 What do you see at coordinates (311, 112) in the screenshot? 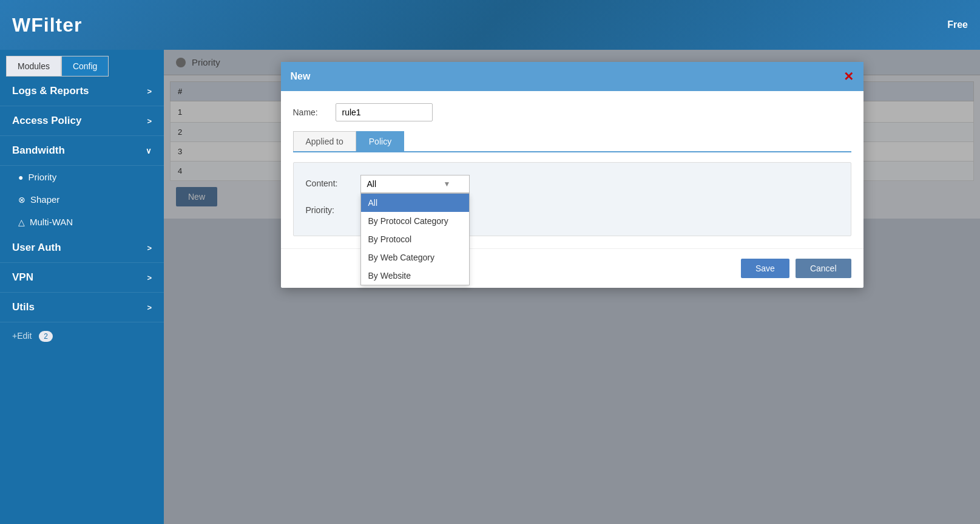
I see `name-label: Name:` at bounding box center [311, 112].